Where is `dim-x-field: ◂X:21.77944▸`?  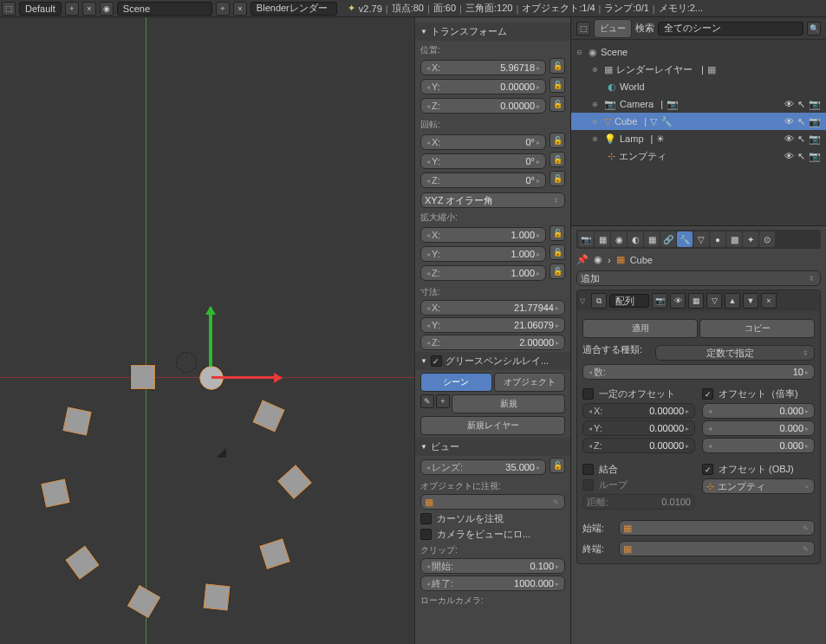 dim-x-field: ◂X:21.77944▸ is located at coordinates (492, 308).